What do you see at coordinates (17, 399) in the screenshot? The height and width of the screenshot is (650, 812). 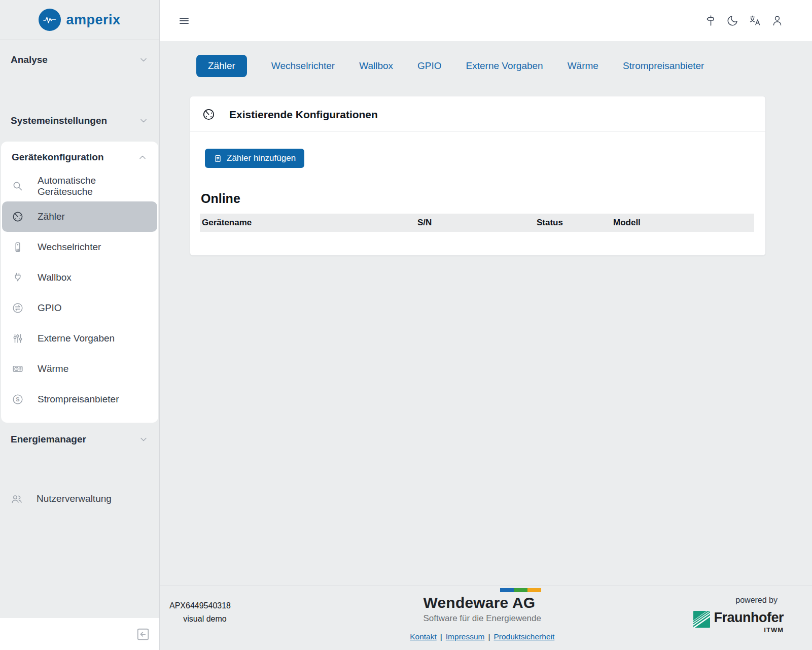 I see `svg-text: S` at bounding box center [17, 399].